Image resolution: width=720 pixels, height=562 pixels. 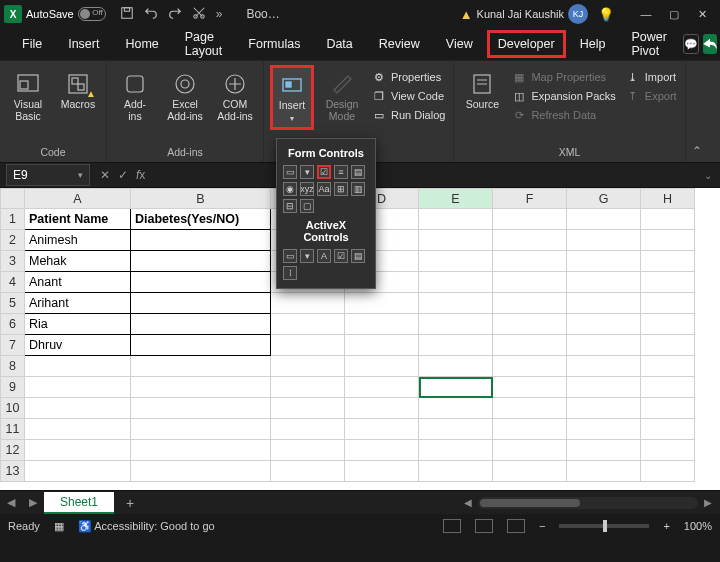 I want to click on col-header-F: F, so click(x=530, y=199).